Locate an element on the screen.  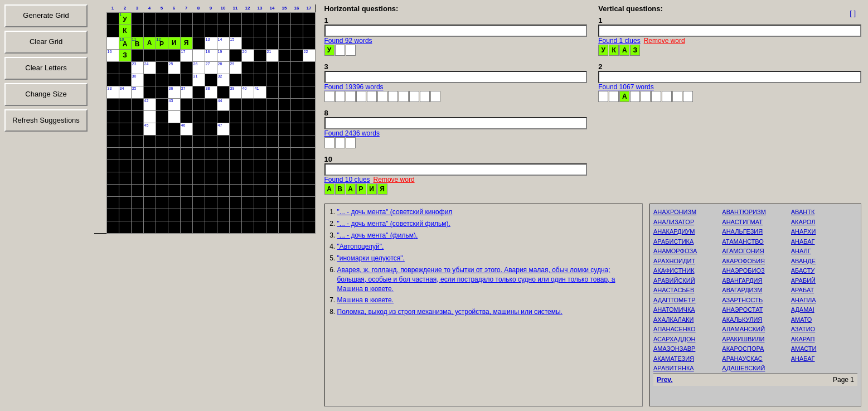
word-item: АКАМАТЕЗИЯ is located at coordinates (687, 359).